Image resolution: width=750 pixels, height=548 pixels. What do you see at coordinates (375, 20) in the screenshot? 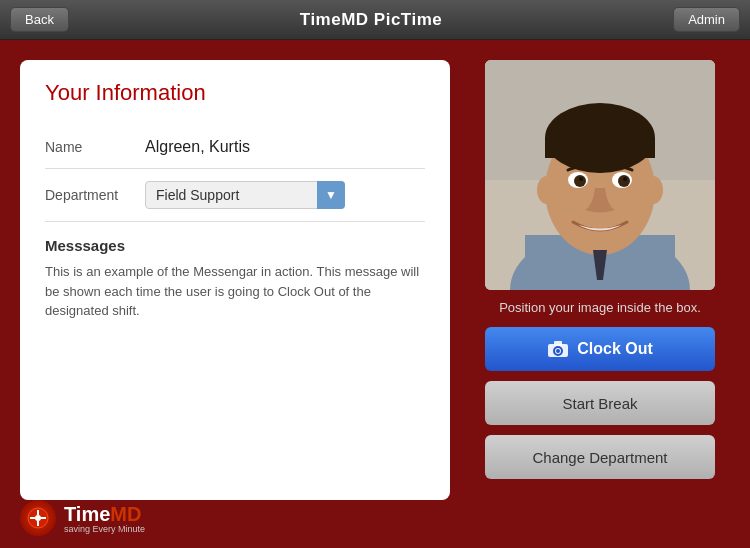
I see `top-bar: Back TimeMD PicTime Admin` at bounding box center [375, 20].